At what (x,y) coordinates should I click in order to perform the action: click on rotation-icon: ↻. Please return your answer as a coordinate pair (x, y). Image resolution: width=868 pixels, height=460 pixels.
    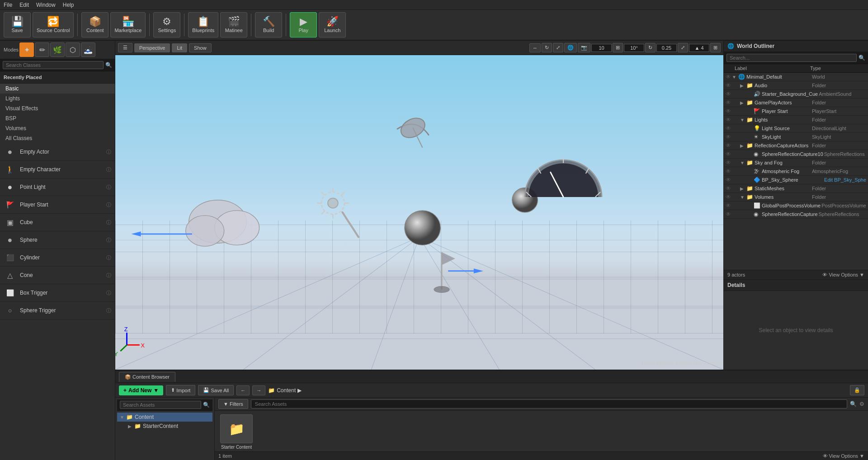
    Looking at the image, I should click on (650, 48).